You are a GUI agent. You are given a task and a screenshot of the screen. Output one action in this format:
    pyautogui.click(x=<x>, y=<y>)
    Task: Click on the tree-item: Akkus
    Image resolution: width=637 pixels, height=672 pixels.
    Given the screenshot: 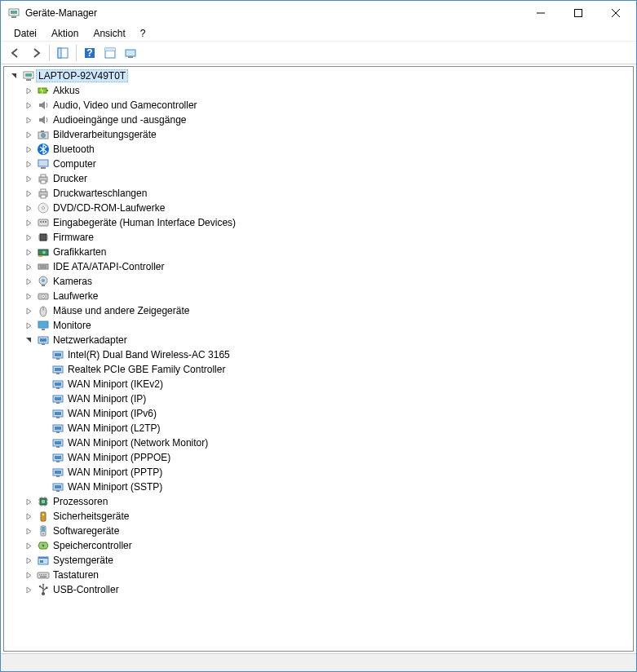 What is the action you would take?
    pyautogui.click(x=318, y=91)
    